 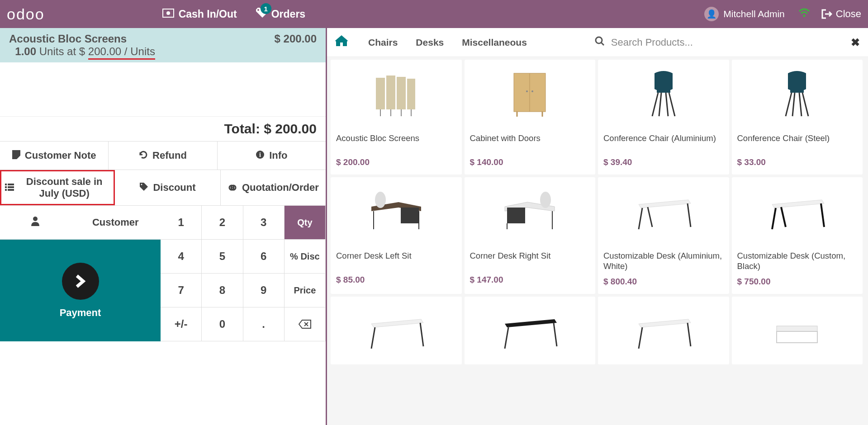 I want to click on numpad-0: 0, so click(x=223, y=325).